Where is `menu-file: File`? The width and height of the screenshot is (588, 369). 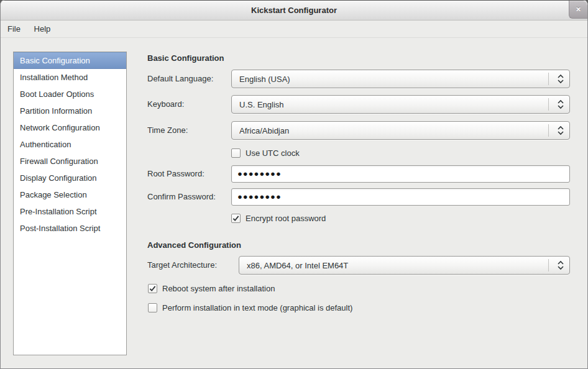 menu-file: File is located at coordinates (14, 30).